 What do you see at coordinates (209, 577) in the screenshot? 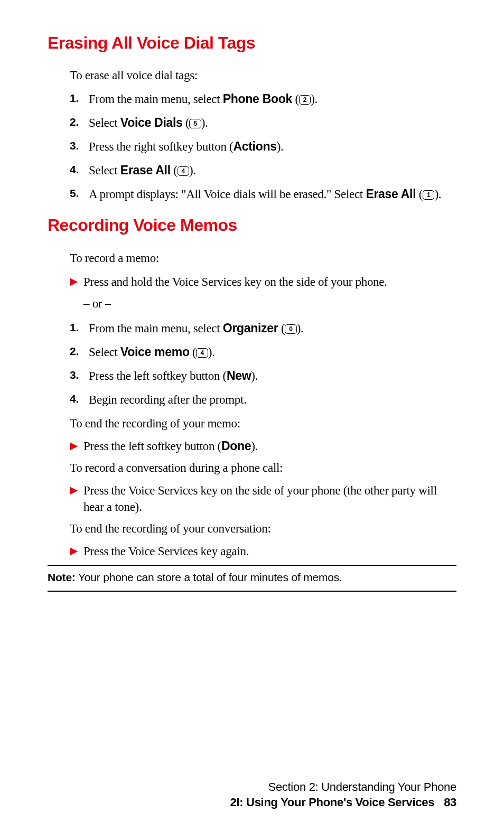
I see `note-text: Your phone can store a total of four min…` at bounding box center [209, 577].